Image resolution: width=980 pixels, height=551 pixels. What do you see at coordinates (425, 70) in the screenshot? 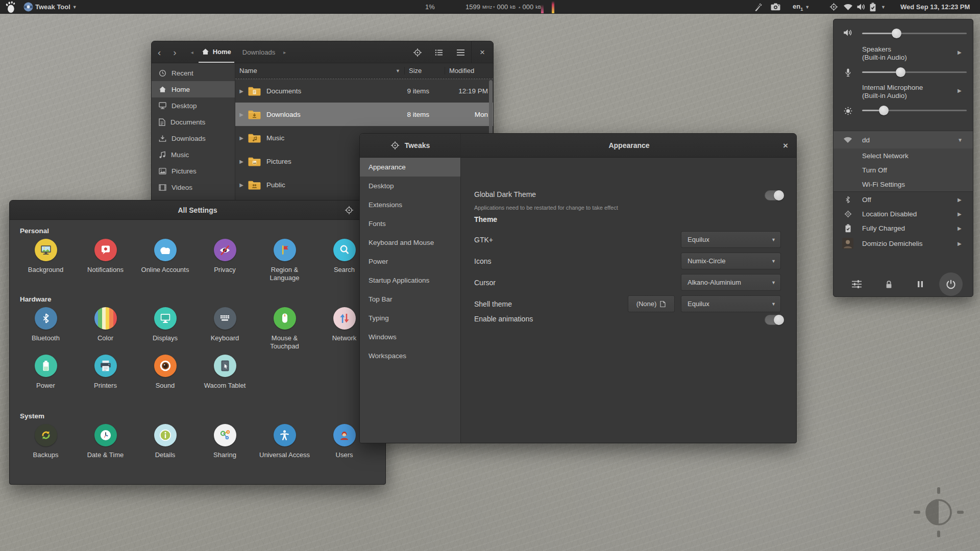
I see `column-size: Size` at bounding box center [425, 70].